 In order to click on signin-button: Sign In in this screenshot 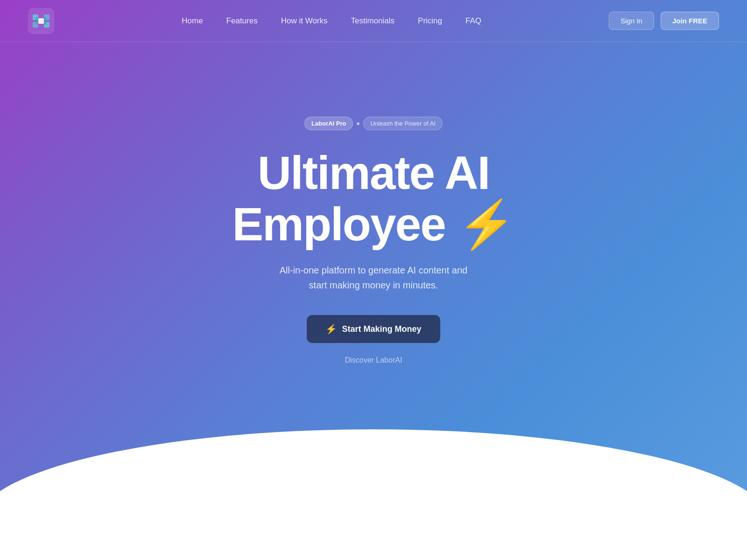, I will do `click(631, 21)`.